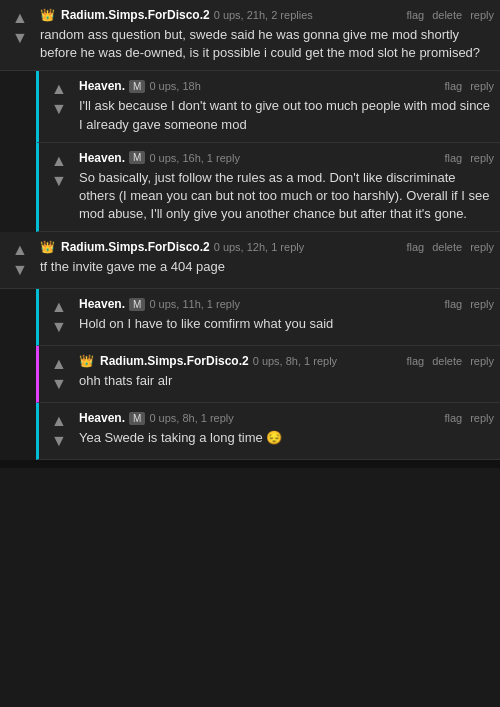  What do you see at coordinates (286, 115) in the screenshot?
I see `comment-text: I'll ask because I don't want to give ou…` at bounding box center [286, 115].